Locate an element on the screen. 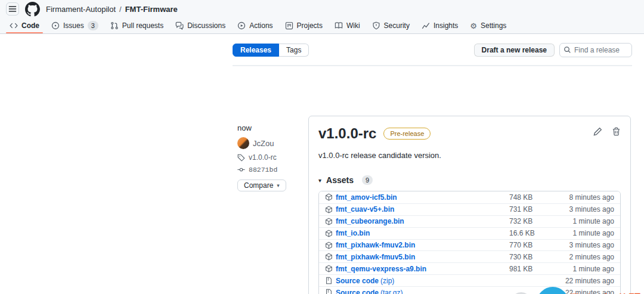 The height and width of the screenshot is (294, 644). issue-opened-icon is located at coordinates (55, 26).